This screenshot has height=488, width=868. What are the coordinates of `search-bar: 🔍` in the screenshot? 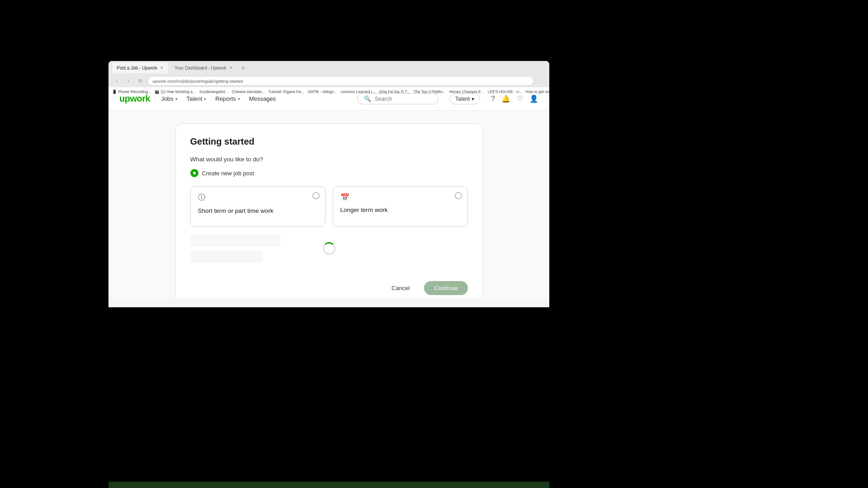 It's located at (398, 99).